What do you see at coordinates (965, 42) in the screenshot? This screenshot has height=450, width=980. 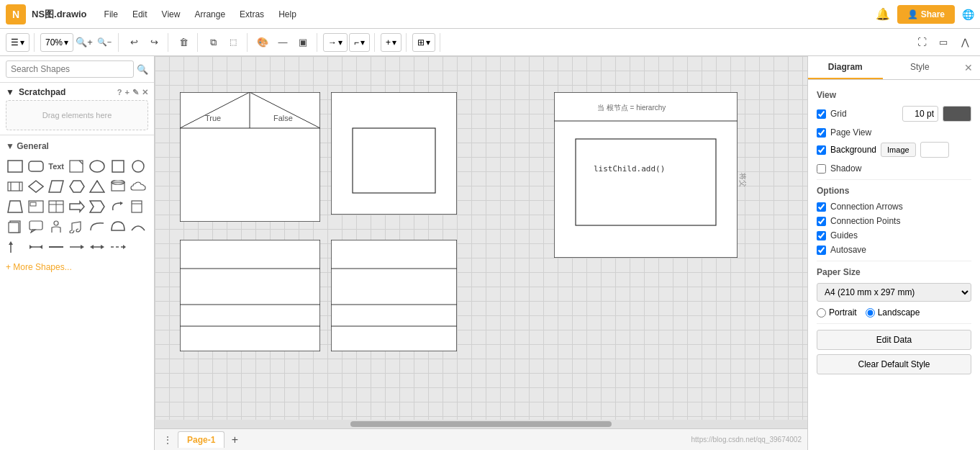 I see `collapse-button: ⋀` at bounding box center [965, 42].